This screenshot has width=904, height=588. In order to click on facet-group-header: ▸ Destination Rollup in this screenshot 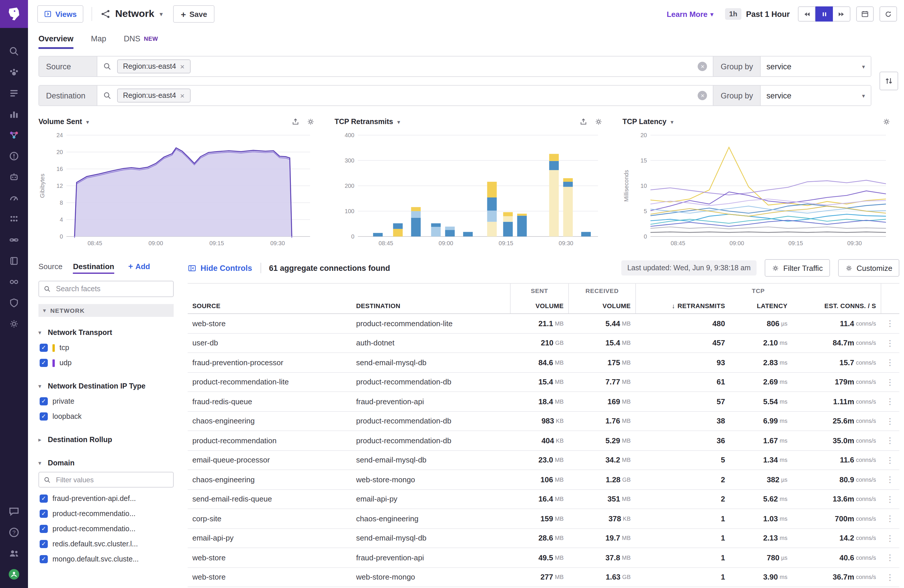, I will do `click(106, 440)`.